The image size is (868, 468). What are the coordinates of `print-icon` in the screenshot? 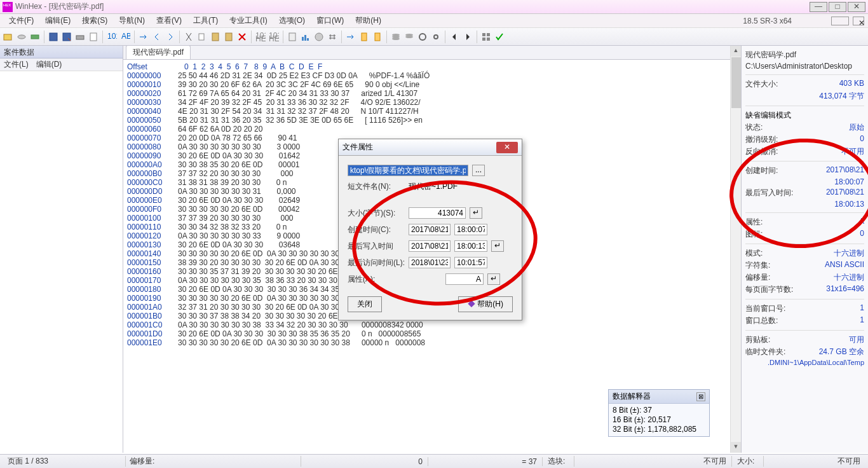 It's located at (80, 37).